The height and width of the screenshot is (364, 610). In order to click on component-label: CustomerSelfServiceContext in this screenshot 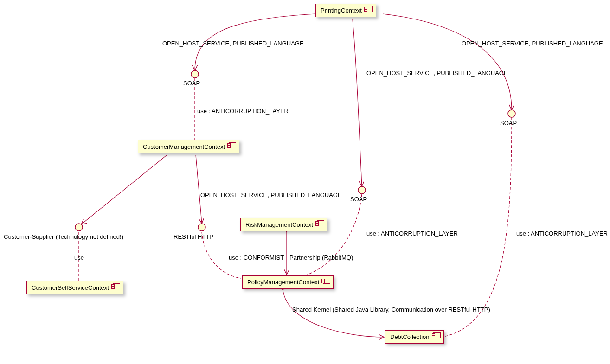, I will do `click(71, 287)`.